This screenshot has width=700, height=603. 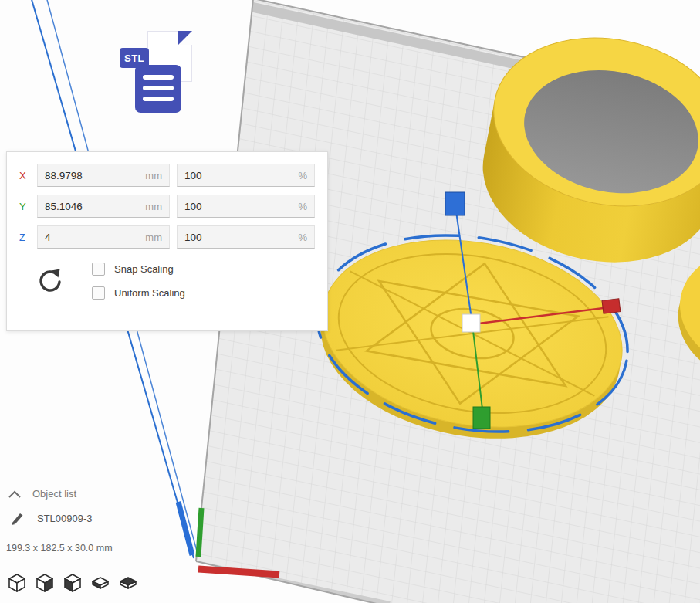 What do you see at coordinates (25, 176) in the screenshot?
I see `axis-x-label: X` at bounding box center [25, 176].